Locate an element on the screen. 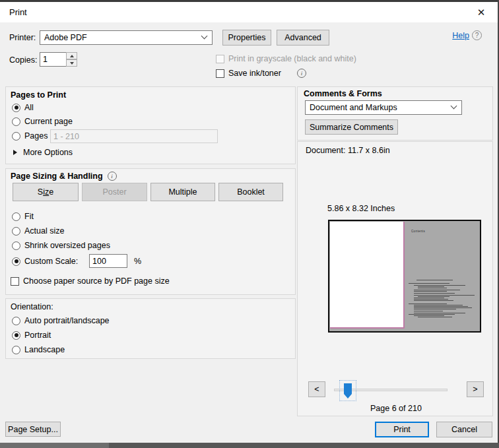 The width and height of the screenshot is (499, 448). auto-orientation-option: Auto portrait/landscape is located at coordinates (61, 321).